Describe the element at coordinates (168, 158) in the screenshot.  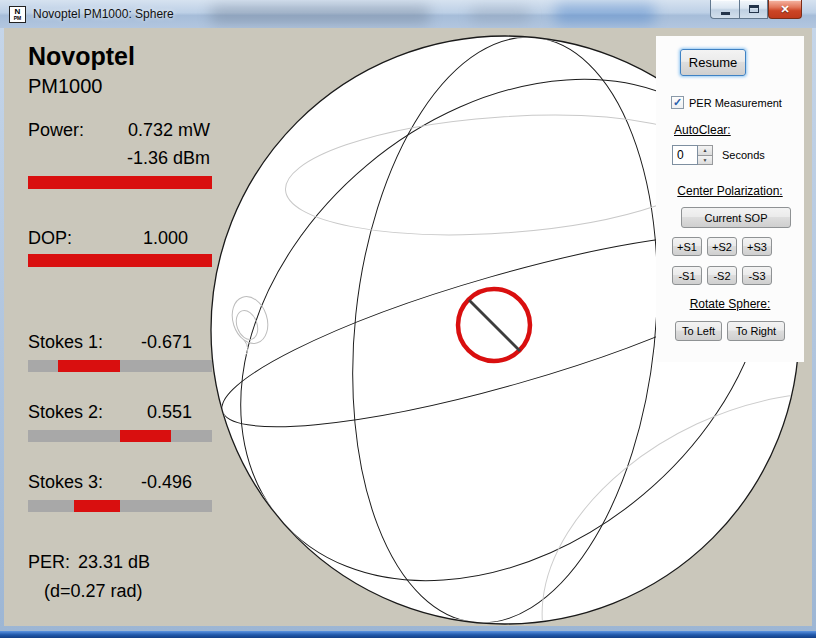
I see `power-value-dbm: -1.36 dBm` at that location.